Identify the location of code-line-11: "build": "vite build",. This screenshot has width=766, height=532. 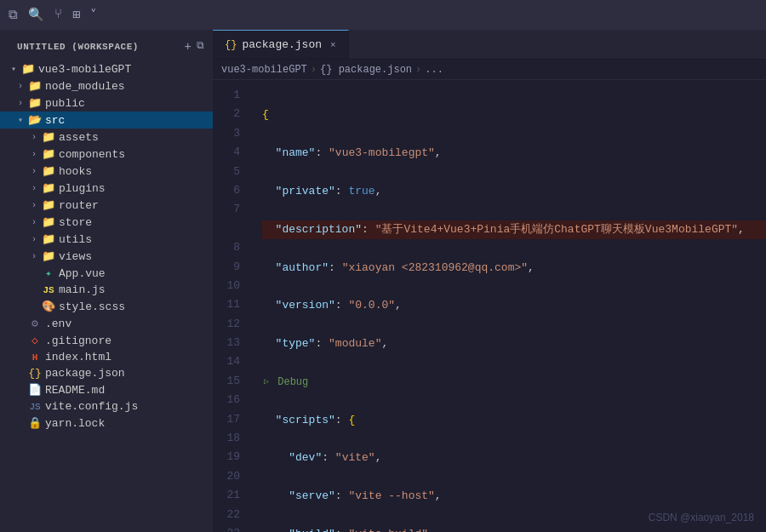
(514, 529).